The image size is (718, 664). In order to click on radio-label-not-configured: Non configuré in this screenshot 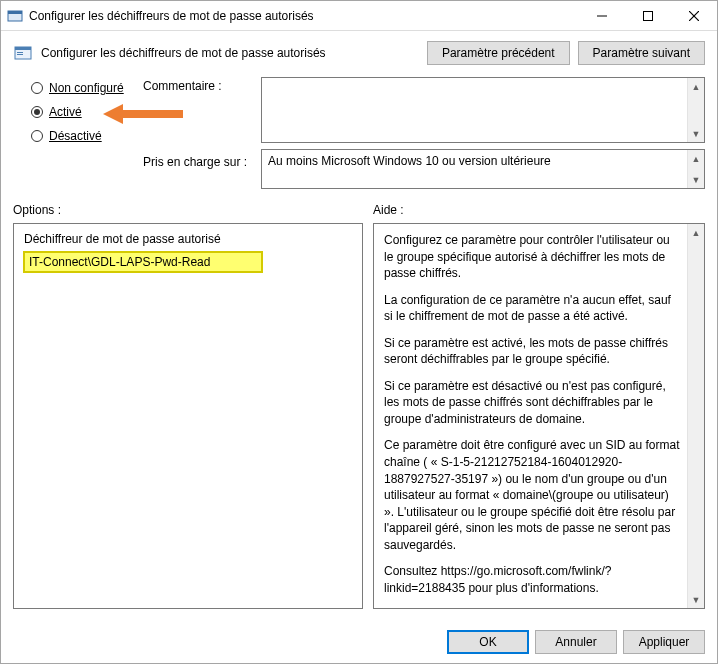, I will do `click(86, 88)`.